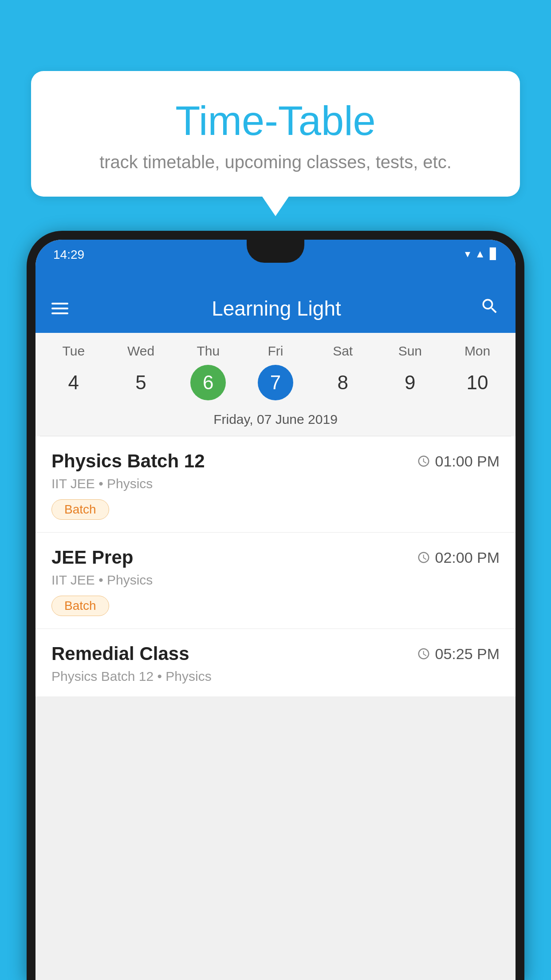 The image size is (551, 980). Describe the element at coordinates (481, 254) in the screenshot. I see `status-icons: ▾ ▲ ▊` at that location.